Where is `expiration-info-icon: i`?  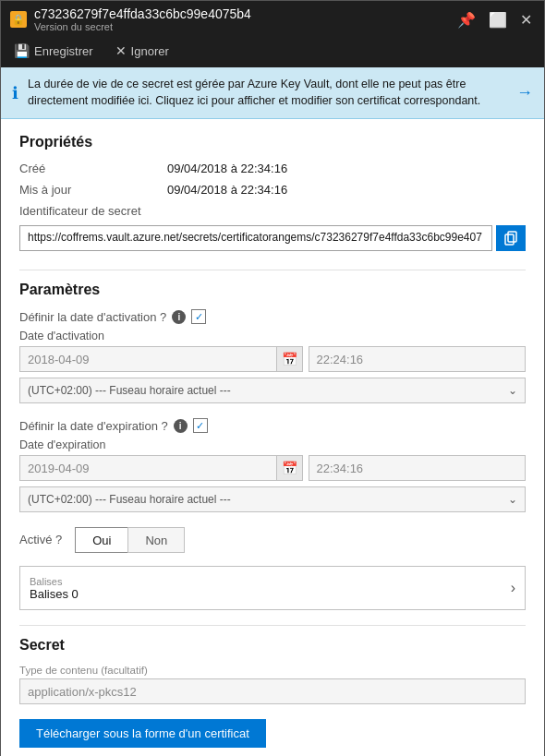
expiration-info-icon: i is located at coordinates (181, 426).